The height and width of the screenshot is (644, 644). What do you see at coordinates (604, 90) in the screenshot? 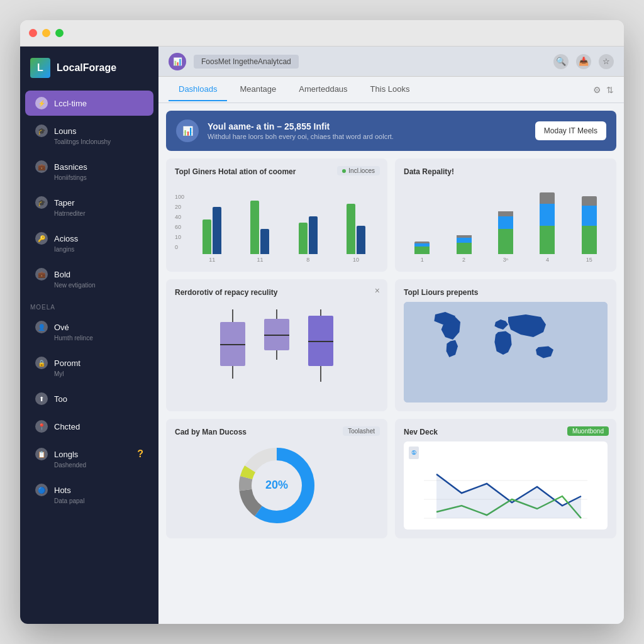
I see `tabs-actions: ⚙ ⇅` at bounding box center [604, 90].